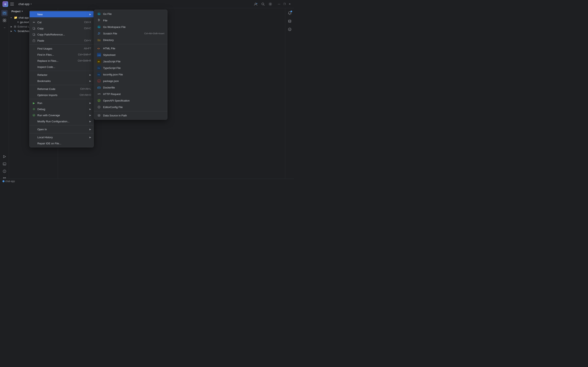 Image resolution: width=588 pixels, height=367 pixels. I want to click on submenu-item-dockerfile: Dockerfile, so click(131, 87).